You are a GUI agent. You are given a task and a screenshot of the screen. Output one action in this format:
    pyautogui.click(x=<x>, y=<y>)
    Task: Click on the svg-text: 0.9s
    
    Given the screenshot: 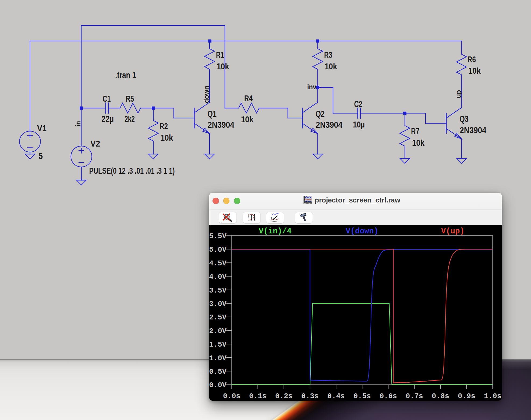 What is the action you would take?
    pyautogui.click(x=466, y=396)
    